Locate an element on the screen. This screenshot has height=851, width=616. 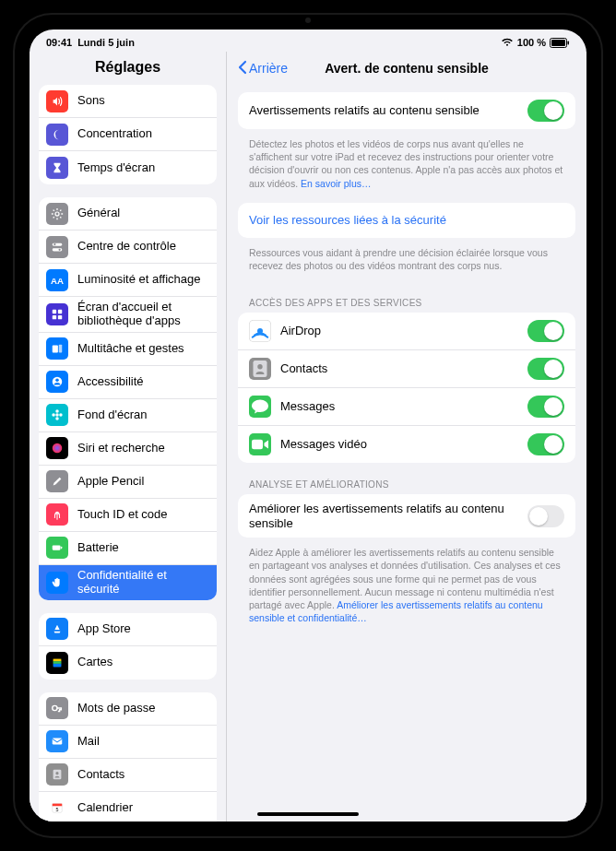
sidebar-item-multit-che-et-gestes: Multitâche et gestes is located at coordinates (127, 349).